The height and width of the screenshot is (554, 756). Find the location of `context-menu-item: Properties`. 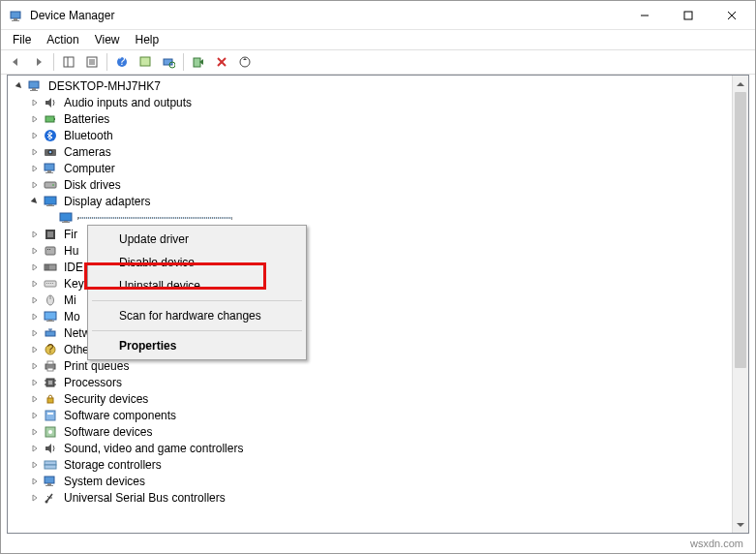

context-menu-item: Properties is located at coordinates (197, 346).